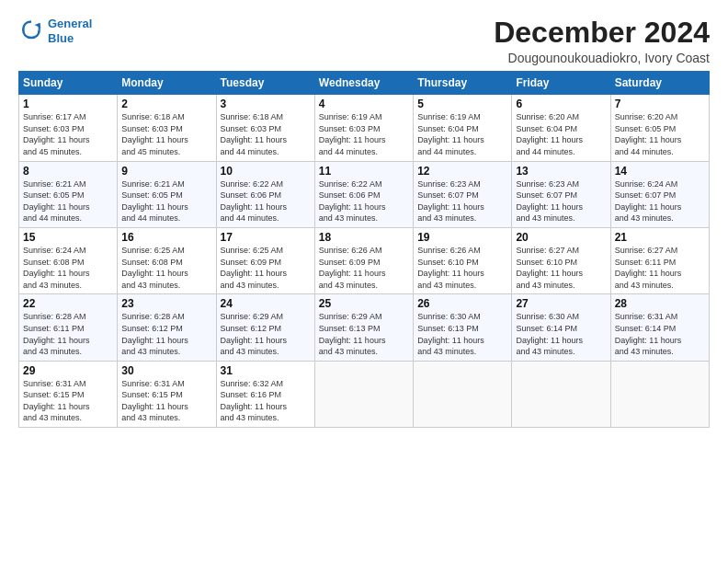 This screenshot has height=563, width=728. Describe the element at coordinates (660, 171) in the screenshot. I see `day-number: 14` at that location.